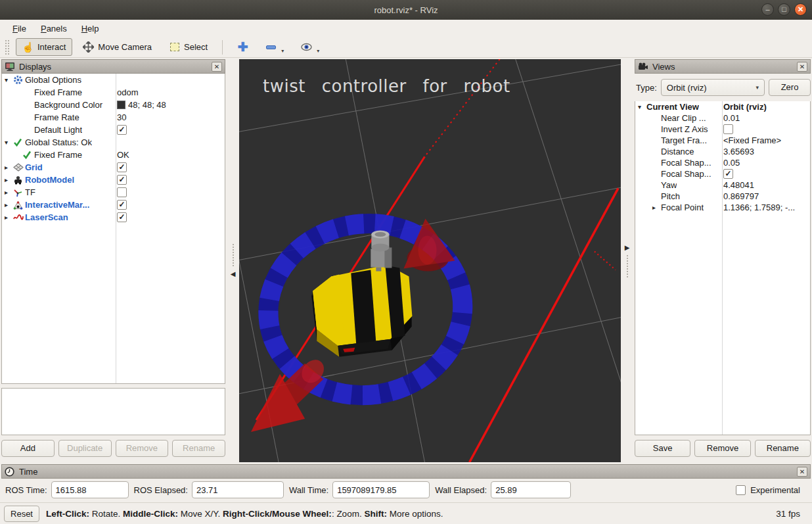  Describe the element at coordinates (113, 205) in the screenshot. I see `tree-row: ▸InteractiveMar...✓` at that location.